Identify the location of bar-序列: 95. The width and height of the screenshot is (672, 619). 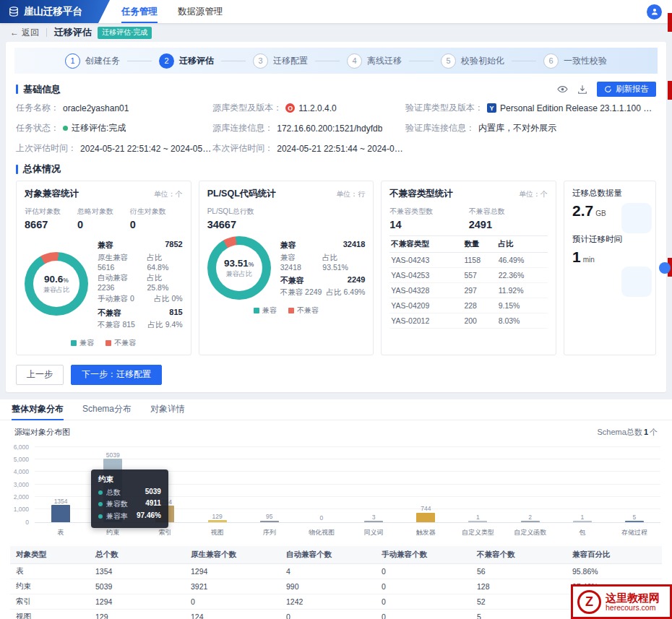
(270, 485).